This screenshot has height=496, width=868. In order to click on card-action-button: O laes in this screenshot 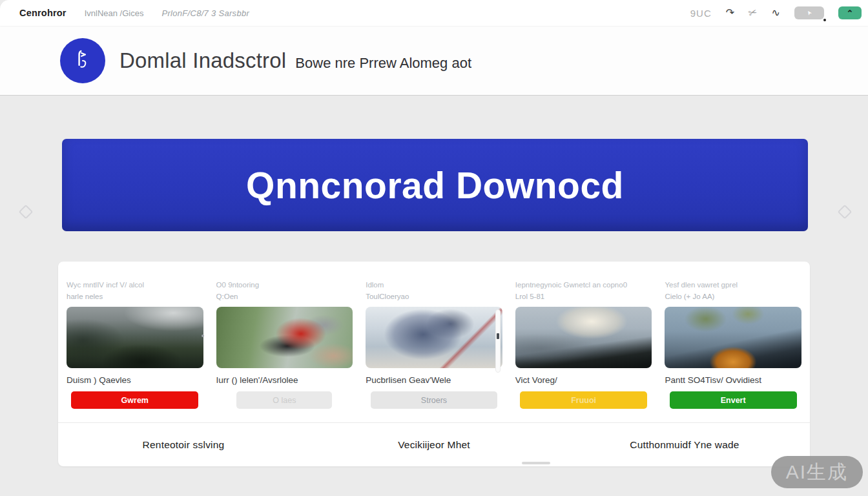, I will do `click(284, 400)`.